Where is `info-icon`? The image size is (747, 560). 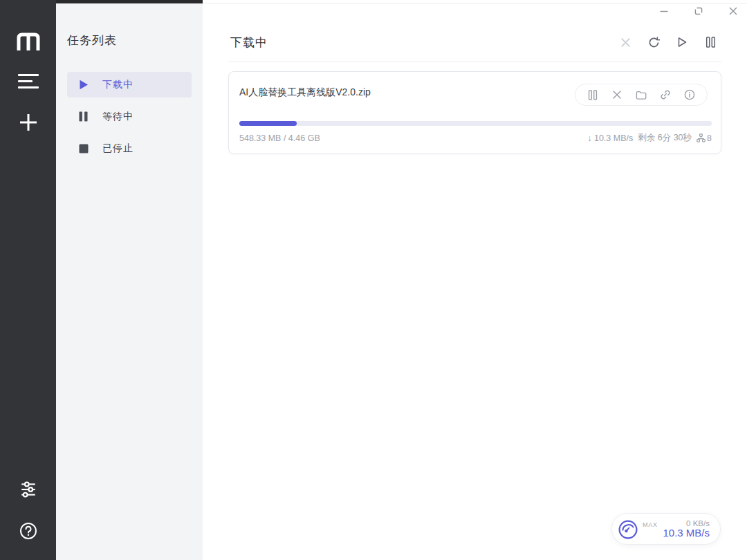
info-icon is located at coordinates (690, 95).